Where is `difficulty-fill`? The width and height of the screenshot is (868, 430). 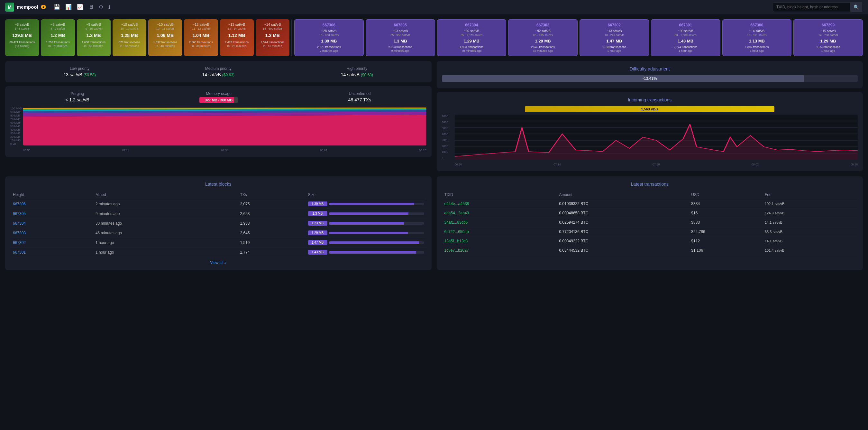 difficulty-fill is located at coordinates (623, 78).